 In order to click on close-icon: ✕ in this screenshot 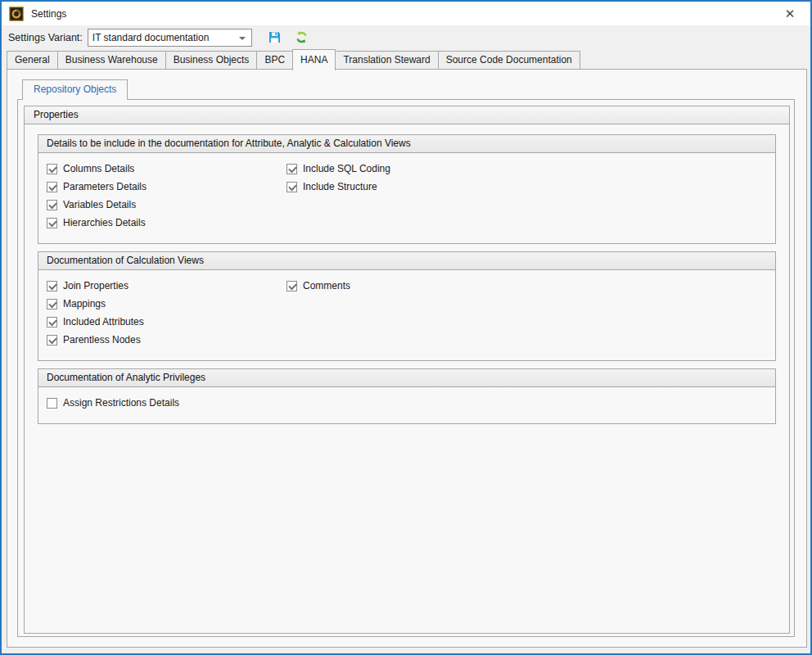, I will do `click(791, 14)`.